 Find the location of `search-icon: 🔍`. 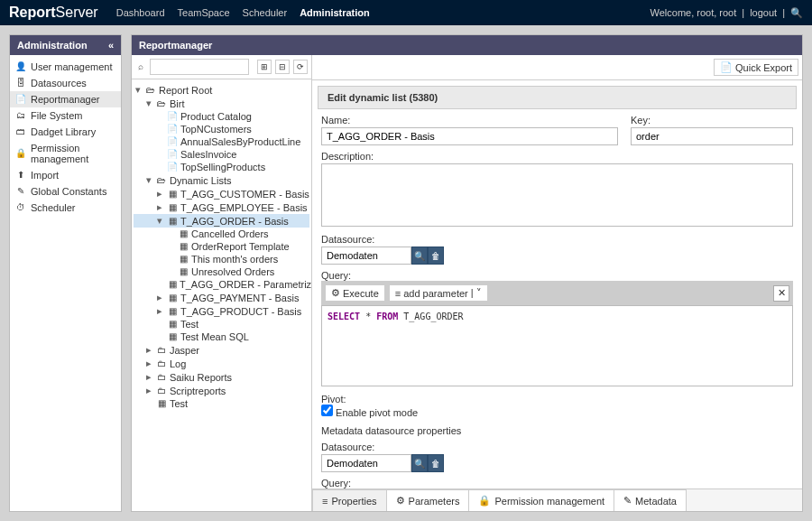

search-icon: 🔍 is located at coordinates (797, 13).